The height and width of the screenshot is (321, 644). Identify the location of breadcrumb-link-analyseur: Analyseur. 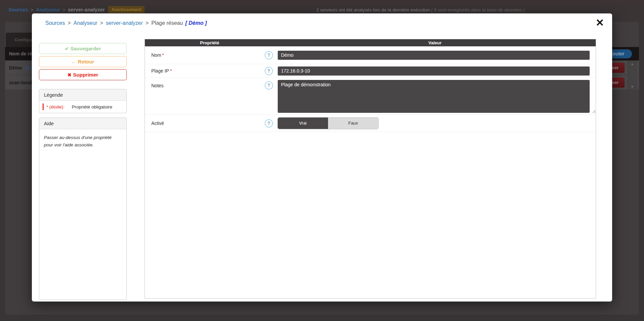
(48, 9).